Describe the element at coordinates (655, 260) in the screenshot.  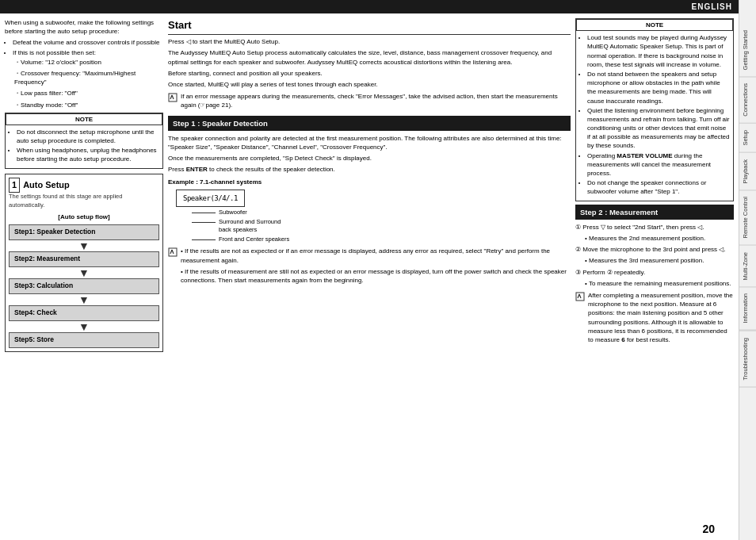
I see `step2-p2b: • Measures the 3rd measurement position.` at that location.